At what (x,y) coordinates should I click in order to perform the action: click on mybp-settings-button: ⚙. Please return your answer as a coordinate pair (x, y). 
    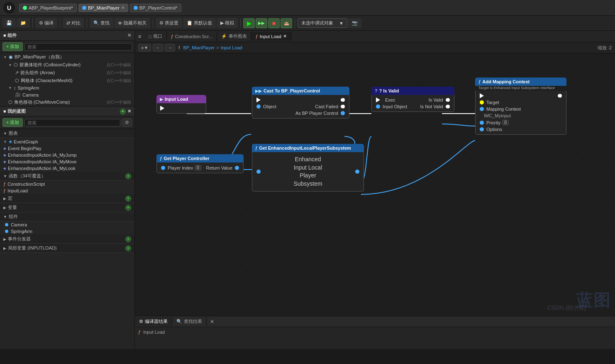
    Looking at the image, I should click on (127, 123).